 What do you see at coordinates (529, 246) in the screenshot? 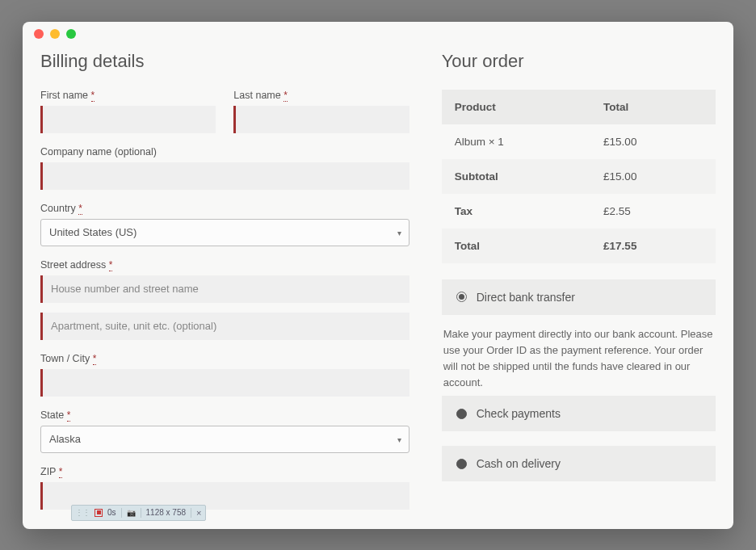
I see `total-label: Total` at bounding box center [529, 246].